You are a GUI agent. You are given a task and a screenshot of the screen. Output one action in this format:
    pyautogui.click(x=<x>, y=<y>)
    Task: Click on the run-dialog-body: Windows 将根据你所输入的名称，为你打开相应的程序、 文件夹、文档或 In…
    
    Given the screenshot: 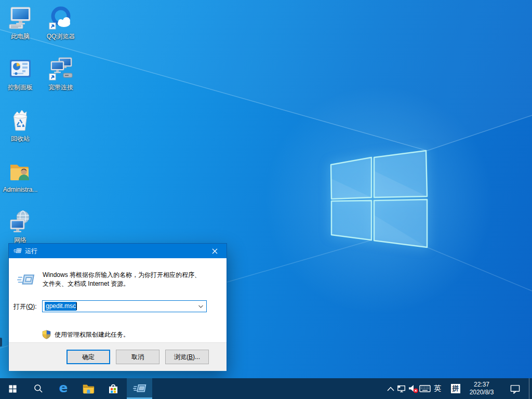 What is the action you would take?
    pyautogui.click(x=117, y=300)
    